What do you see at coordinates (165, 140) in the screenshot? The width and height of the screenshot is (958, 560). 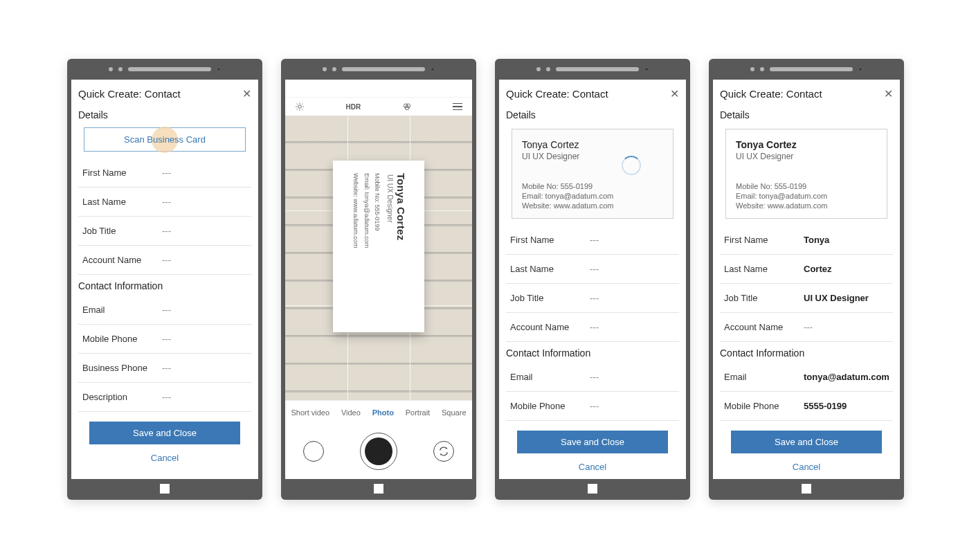 I see `scan-business-card-button: Scan Business Card` at bounding box center [165, 140].